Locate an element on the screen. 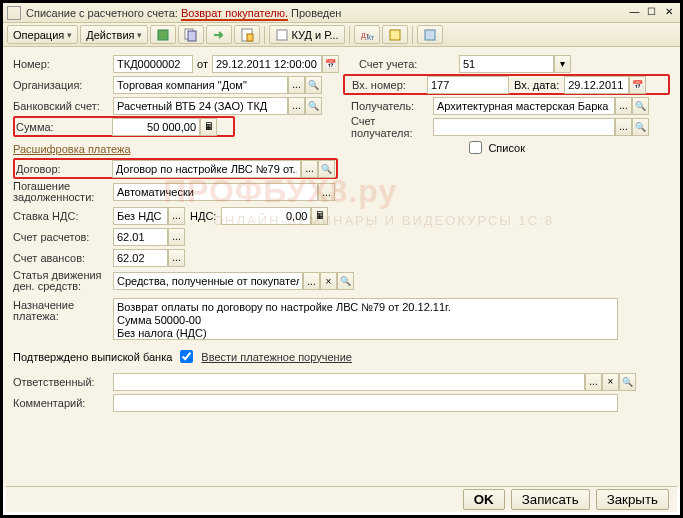 This screenshot has height=518, width=683. bankacc-field is located at coordinates (200, 106).